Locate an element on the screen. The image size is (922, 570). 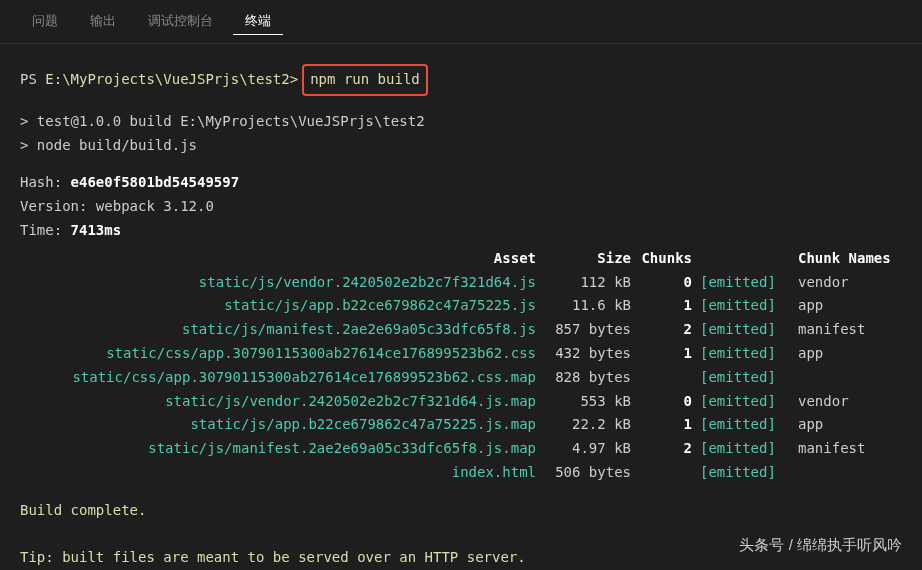
exec-line-1: > test@1.0.0 build E:\MyProjects\VueJSPr… is located at coordinates (461, 122).